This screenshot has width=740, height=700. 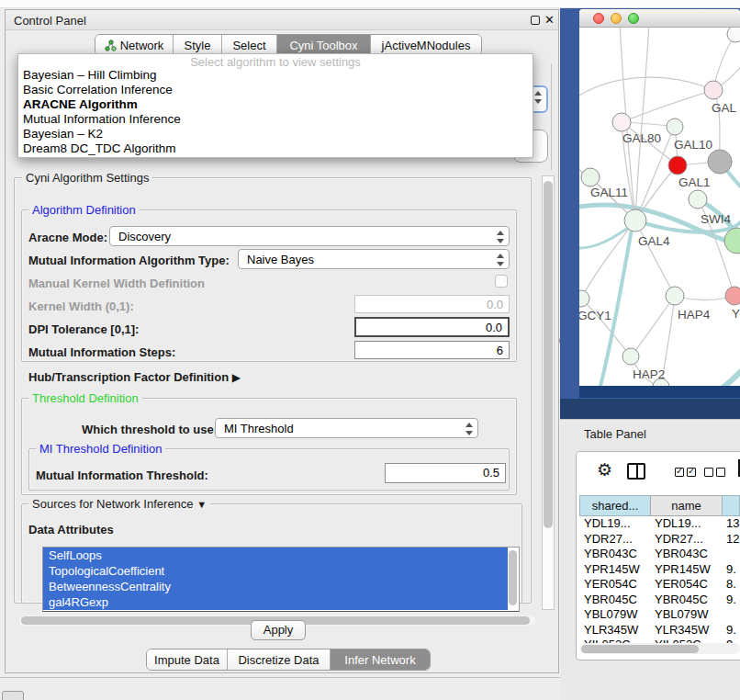 What do you see at coordinates (275, 555) in the screenshot?
I see `attribute-item: SelfLoops` at bounding box center [275, 555].